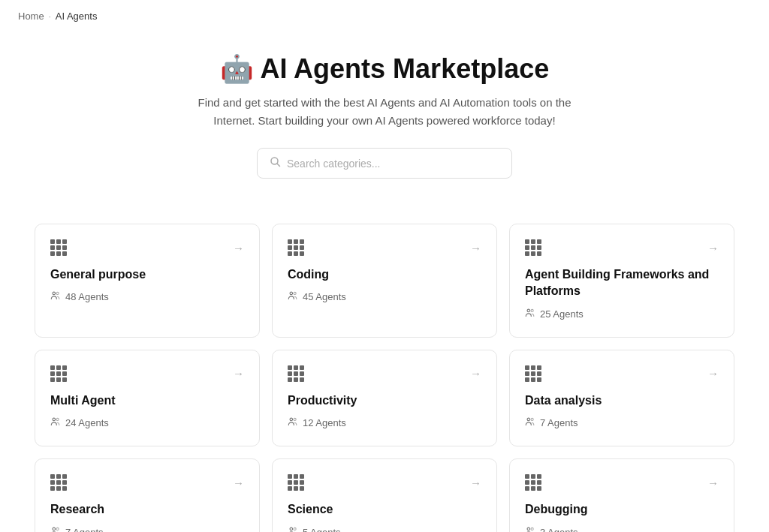  I want to click on card-count: 48 Agents, so click(147, 297).